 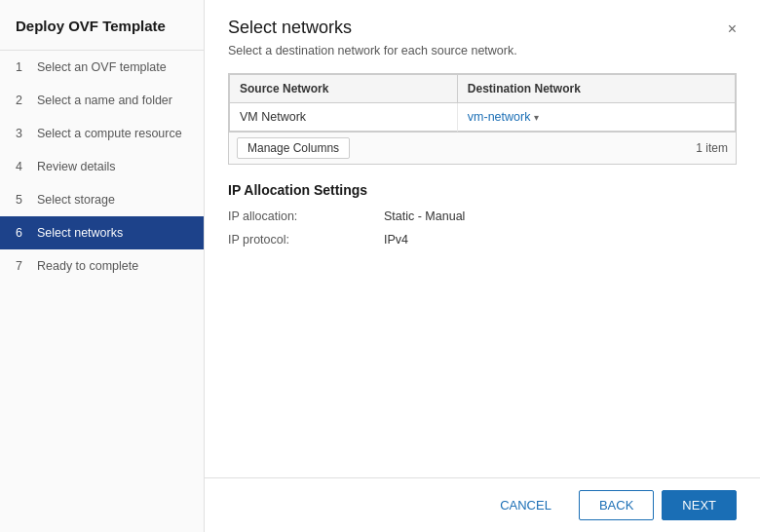 What do you see at coordinates (293, 148) in the screenshot?
I see `manage-columns-button: Manage Columns` at bounding box center [293, 148].